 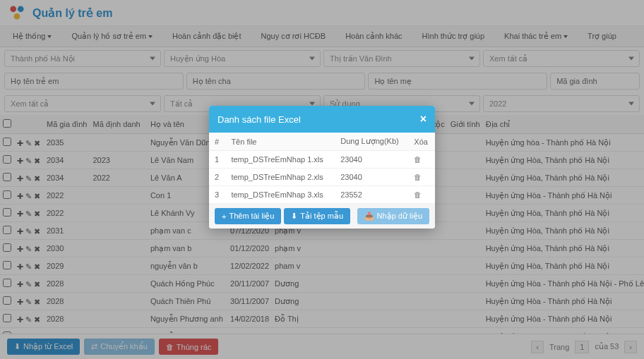 I want to click on modal-title: Danh sách file Excel, so click(x=259, y=120).